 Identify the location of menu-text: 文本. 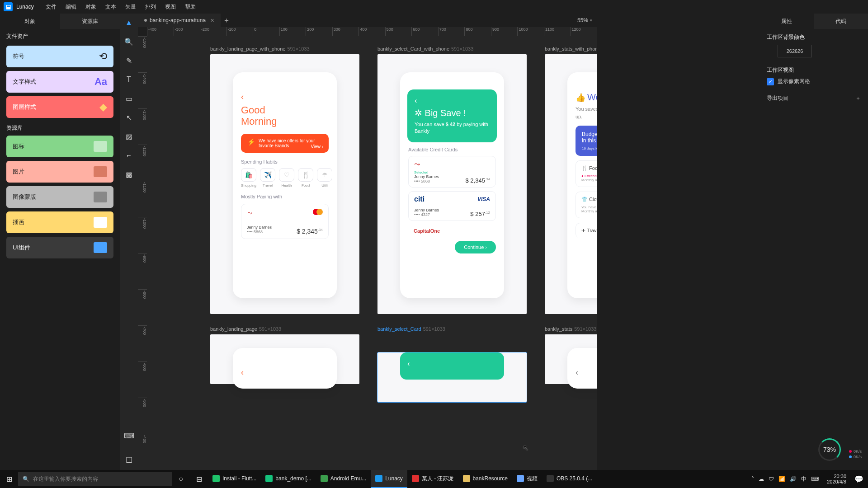
(111, 7).